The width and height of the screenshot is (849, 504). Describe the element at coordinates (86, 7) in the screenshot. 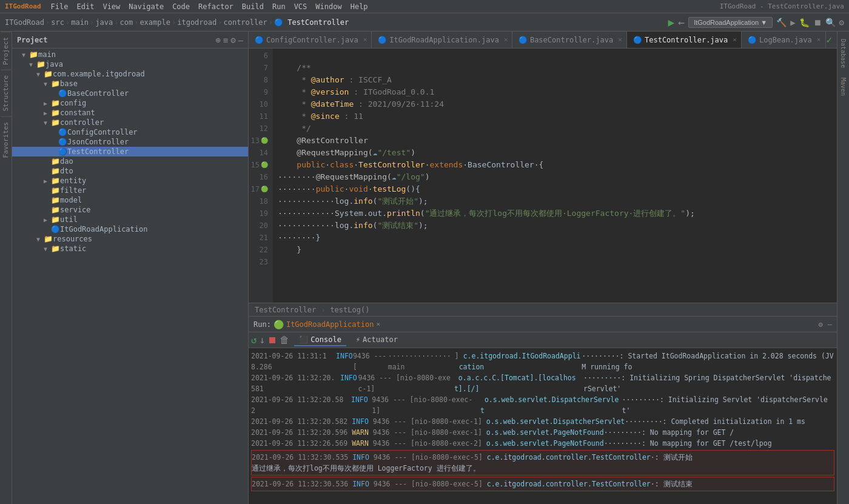

I see `menu-edit: Edit` at that location.